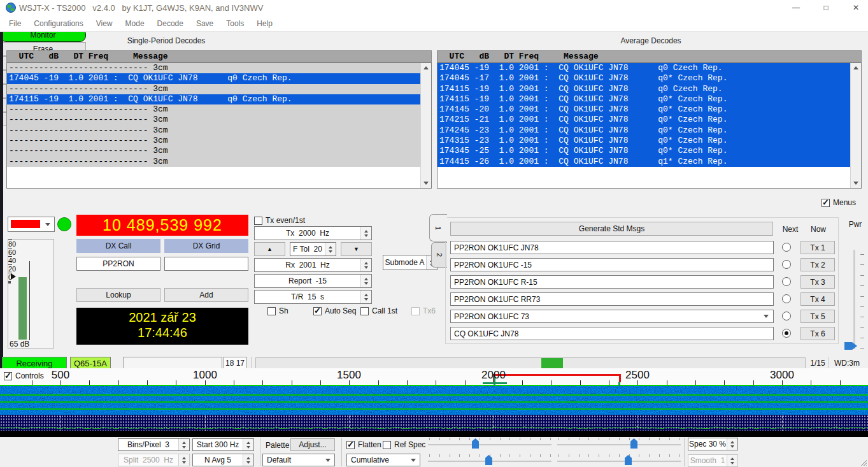 The height and width of the screenshot is (467, 868). Describe the element at coordinates (713, 444) in the screenshot. I see `spec-percent-spinner: Spec 30 %` at that location.